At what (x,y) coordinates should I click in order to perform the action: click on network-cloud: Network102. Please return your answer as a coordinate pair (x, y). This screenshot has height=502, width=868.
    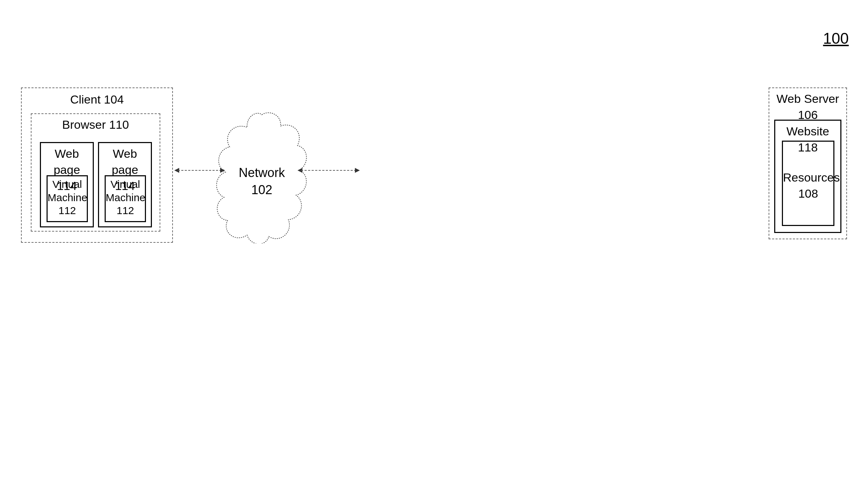
    Looking at the image, I should click on (262, 178).